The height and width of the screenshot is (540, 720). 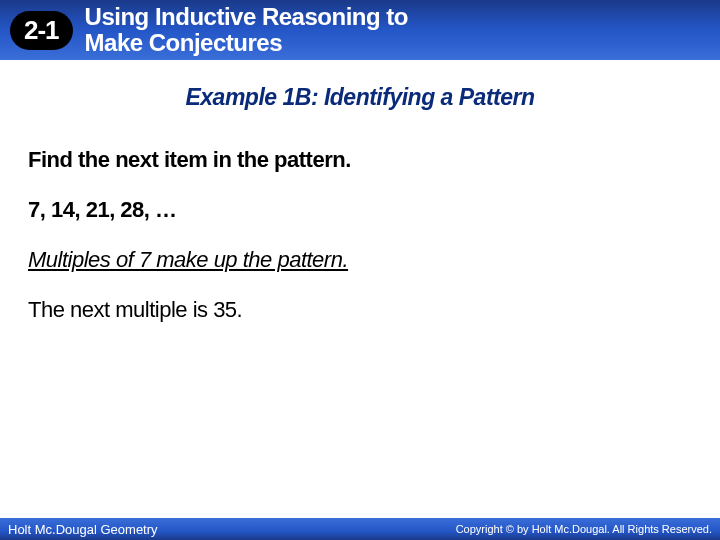 What do you see at coordinates (246, 30) in the screenshot?
I see `lesson-title: Using Inductive Reasoning to Make Conjec…` at bounding box center [246, 30].